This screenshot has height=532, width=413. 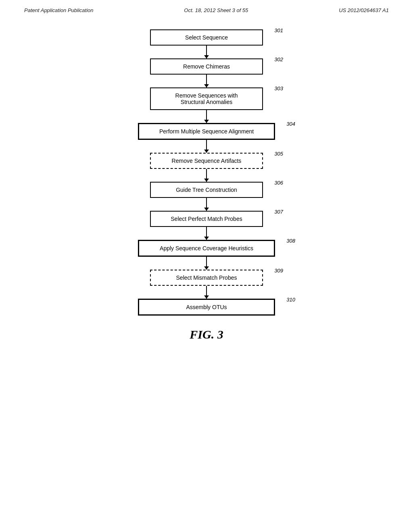 What do you see at coordinates (279, 271) in the screenshot?
I see `step-label-309: 309` at bounding box center [279, 271].